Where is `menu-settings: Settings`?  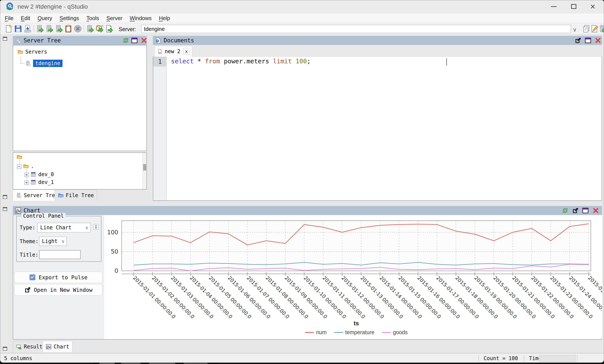
menu-settings: Settings is located at coordinates (69, 18).